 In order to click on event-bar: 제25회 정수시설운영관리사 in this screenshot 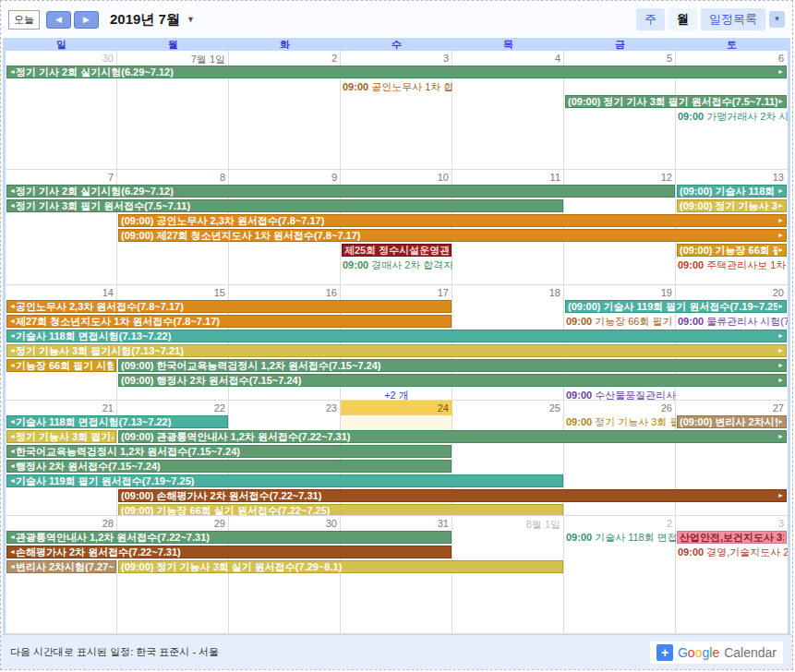, I will do `click(397, 250)`.